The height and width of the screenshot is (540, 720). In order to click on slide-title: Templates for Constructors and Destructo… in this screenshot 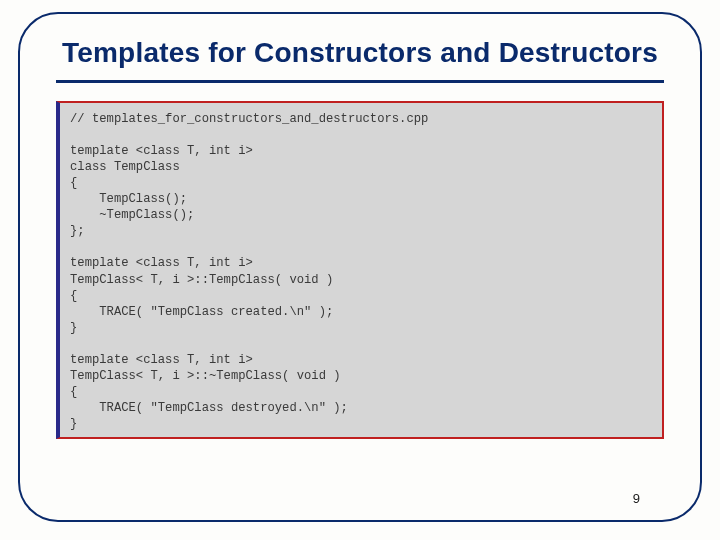, I will do `click(360, 53)`.